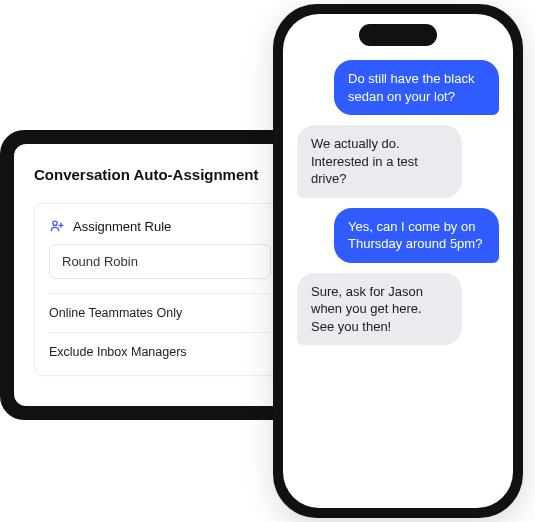 This screenshot has height=522, width=535. I want to click on assignment-rule-header: Assignment Rule, so click(160, 226).